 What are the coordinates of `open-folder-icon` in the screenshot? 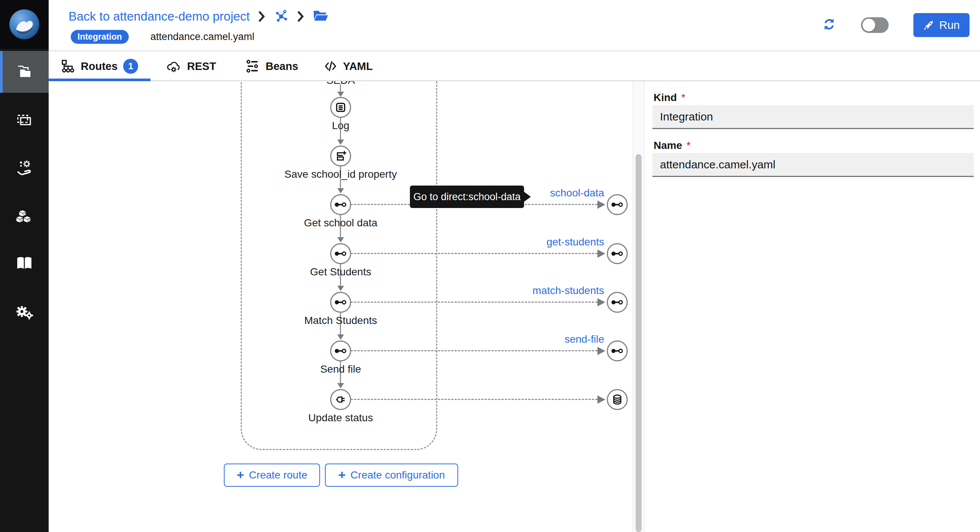 It's located at (321, 17).